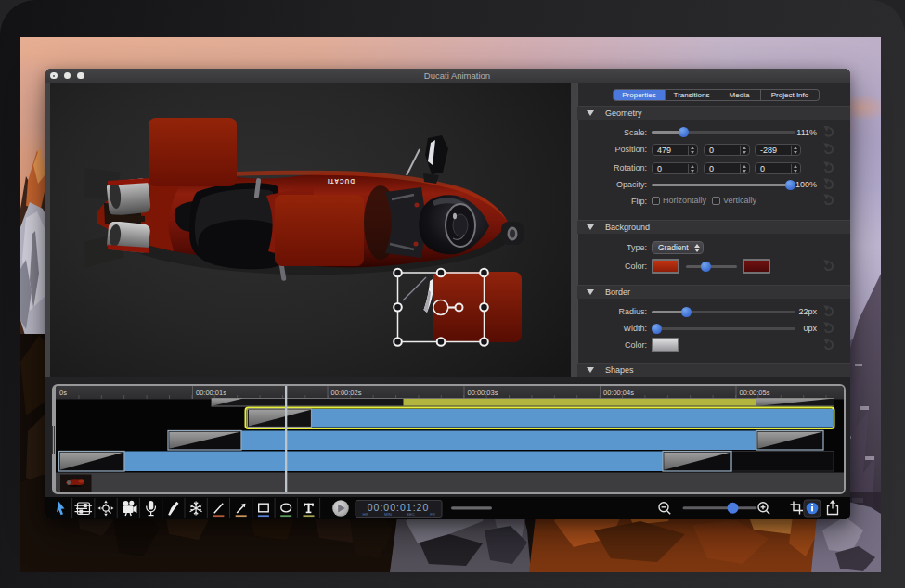 This screenshot has width=905, height=588. What do you see at coordinates (388, 514) in the screenshot?
I see `svg-text: MIN` at bounding box center [388, 514].